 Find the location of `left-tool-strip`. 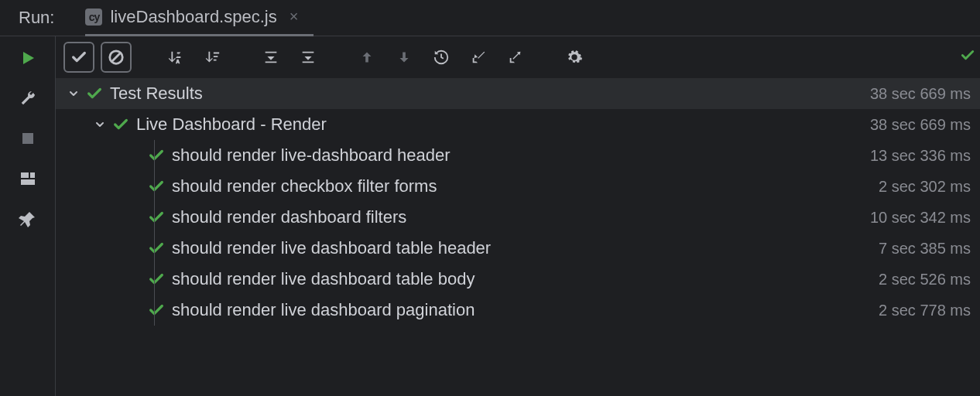

left-tool-strip is located at coordinates (28, 217).